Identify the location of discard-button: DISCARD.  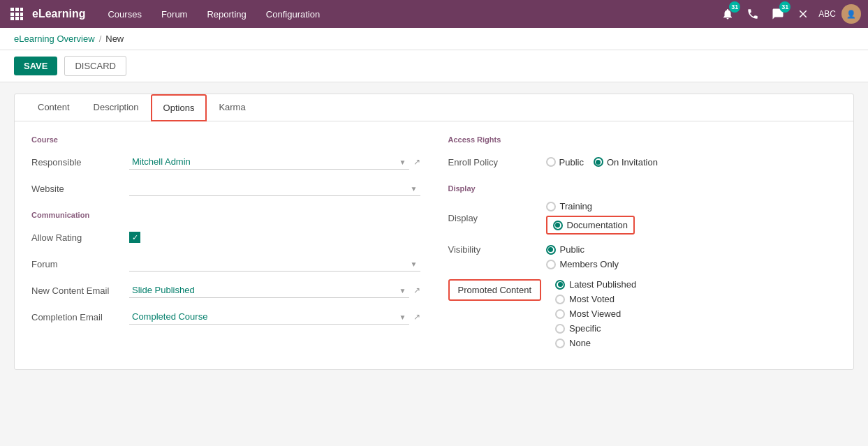
(95, 66).